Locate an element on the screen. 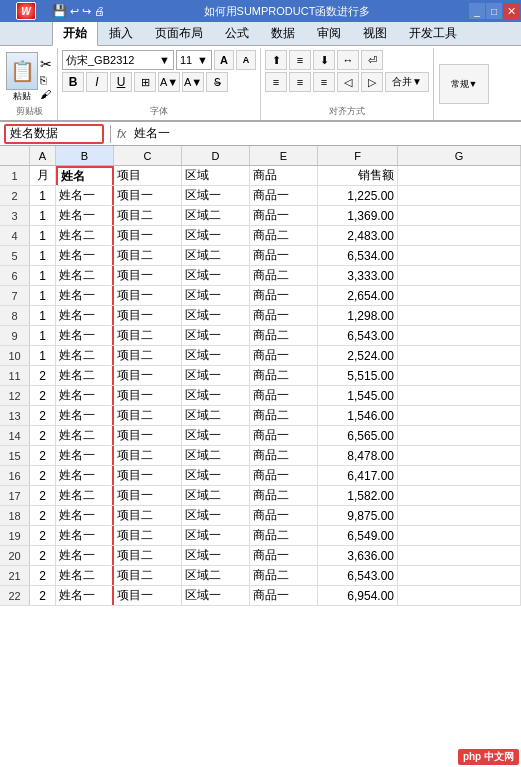 The height and width of the screenshot is (767, 521). cell-d: 区域 is located at coordinates (216, 176).